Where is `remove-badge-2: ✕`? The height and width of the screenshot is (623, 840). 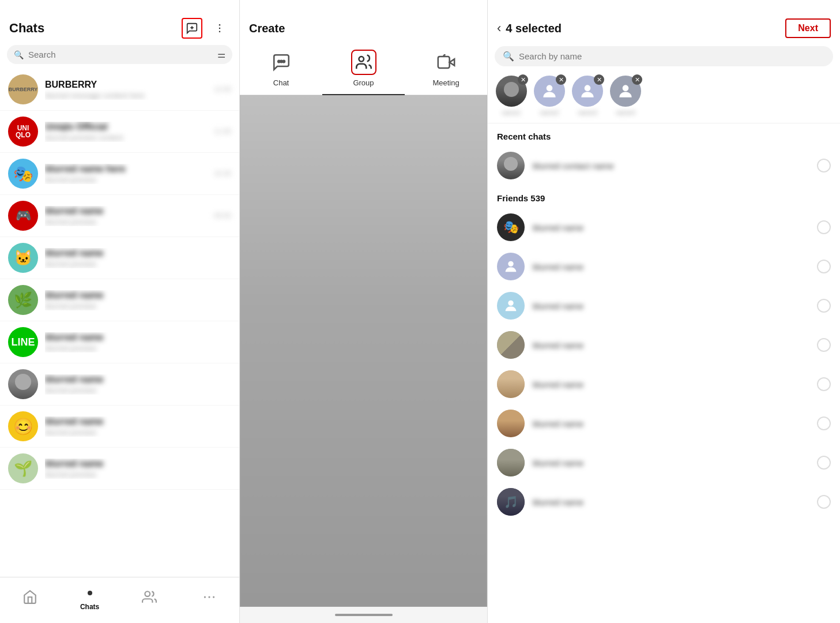
remove-badge-2: ✕ is located at coordinates (561, 80).